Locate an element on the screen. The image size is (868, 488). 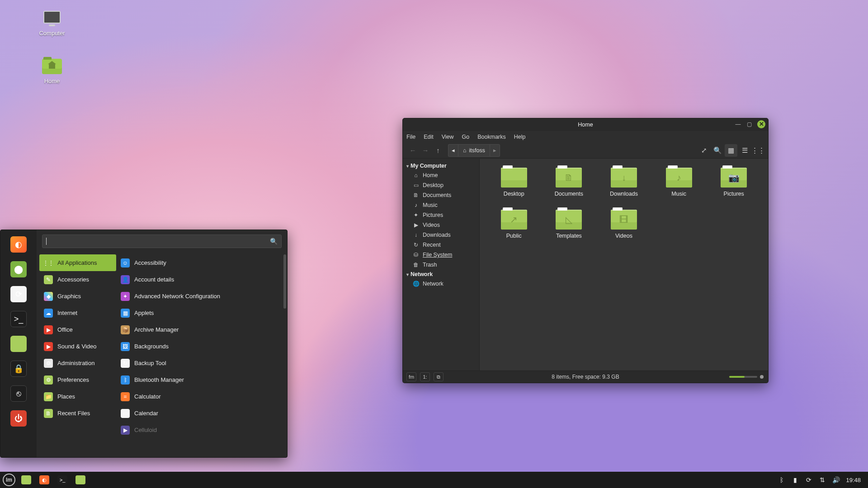
folder-content: Desktop 🗎 Documents ↓ Downloads ♪ Music … is located at coordinates (624, 265).